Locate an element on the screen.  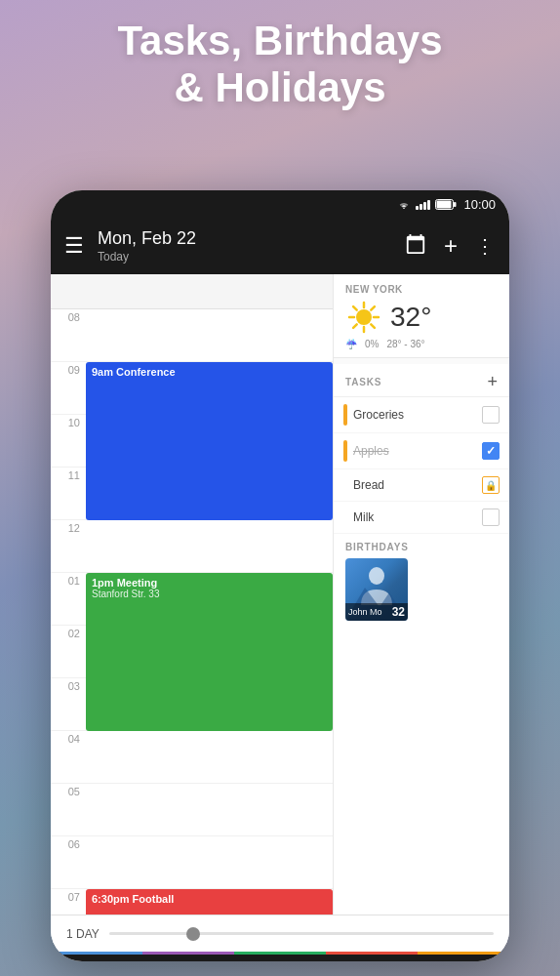
task-item-milk: Milk is located at coordinates (421, 517).